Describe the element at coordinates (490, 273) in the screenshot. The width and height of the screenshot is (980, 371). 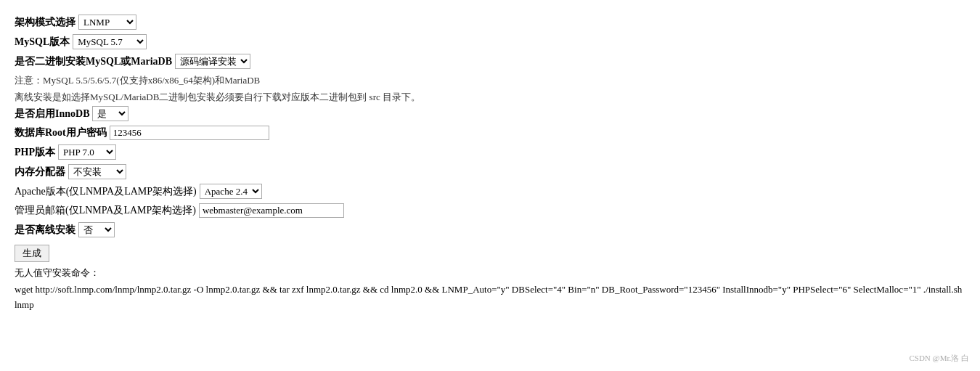
I see `result-label: 无人值守安装命令：` at that location.